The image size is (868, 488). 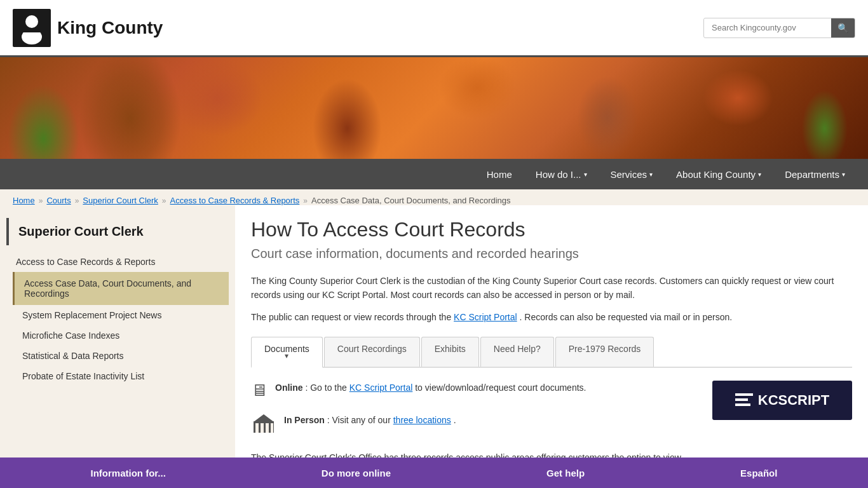 I want to click on online-text: Online : Go to the KC Script Portal to v…, so click(x=431, y=388).